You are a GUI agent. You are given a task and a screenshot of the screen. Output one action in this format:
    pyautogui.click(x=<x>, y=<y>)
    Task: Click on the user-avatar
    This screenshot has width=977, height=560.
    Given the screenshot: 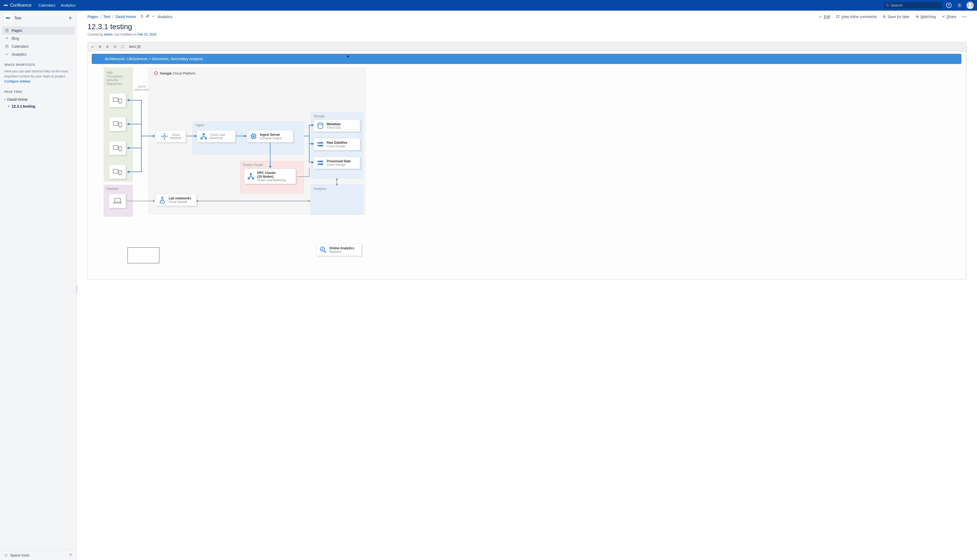 What is the action you would take?
    pyautogui.click(x=970, y=5)
    